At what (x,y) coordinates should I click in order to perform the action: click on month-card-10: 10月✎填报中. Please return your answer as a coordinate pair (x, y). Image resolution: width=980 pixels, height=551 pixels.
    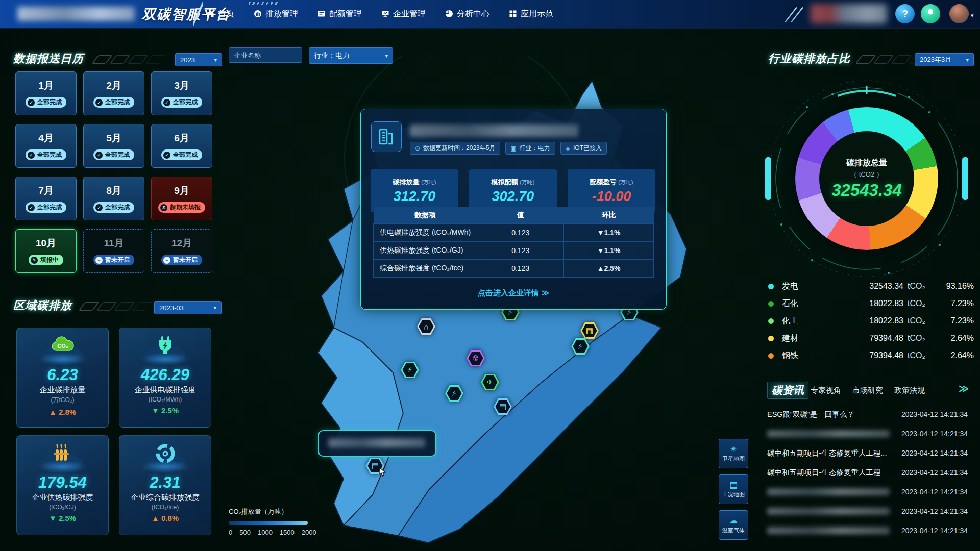
    Looking at the image, I should click on (46, 251).